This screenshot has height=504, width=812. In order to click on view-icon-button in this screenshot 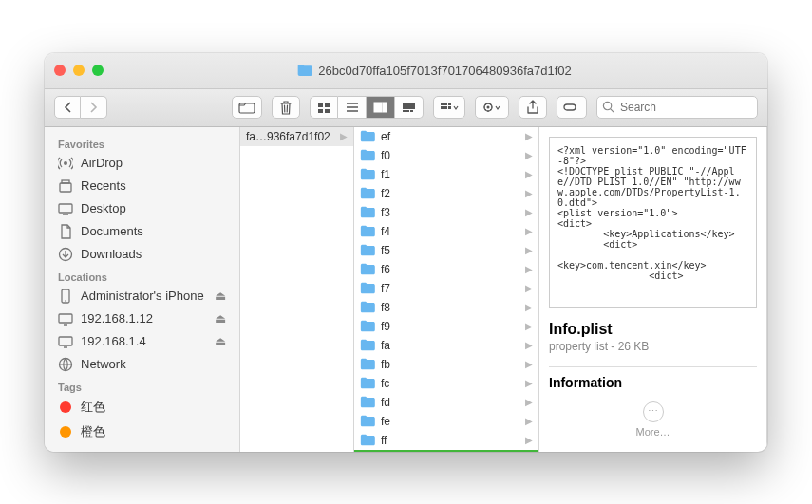, I will do `click(324, 107)`.